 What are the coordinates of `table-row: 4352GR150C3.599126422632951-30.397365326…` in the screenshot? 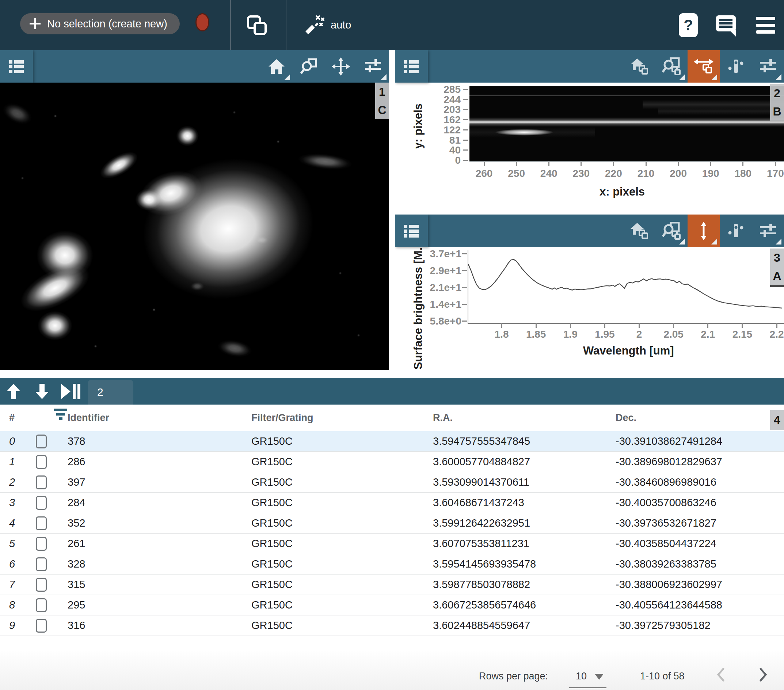 It's located at (392, 523).